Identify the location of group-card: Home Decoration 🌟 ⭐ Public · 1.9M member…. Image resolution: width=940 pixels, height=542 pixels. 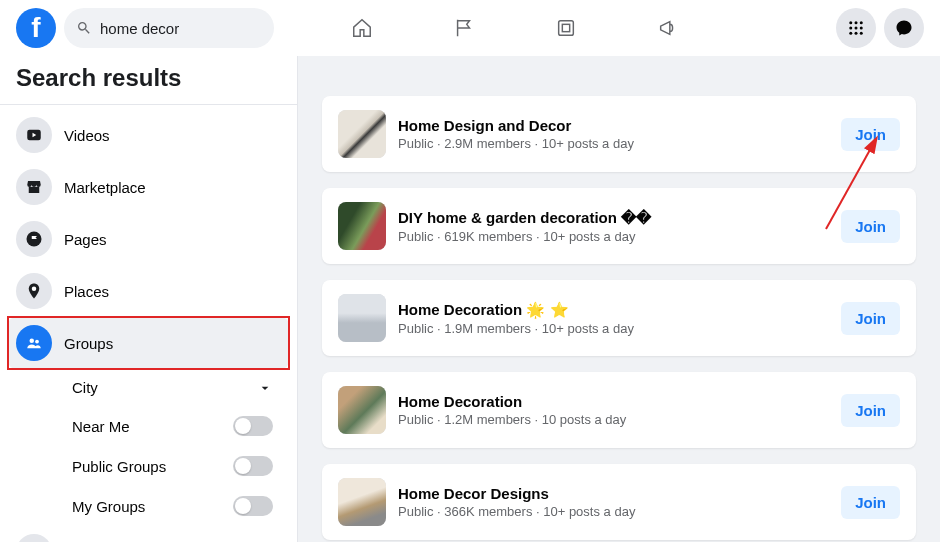
(619, 318).